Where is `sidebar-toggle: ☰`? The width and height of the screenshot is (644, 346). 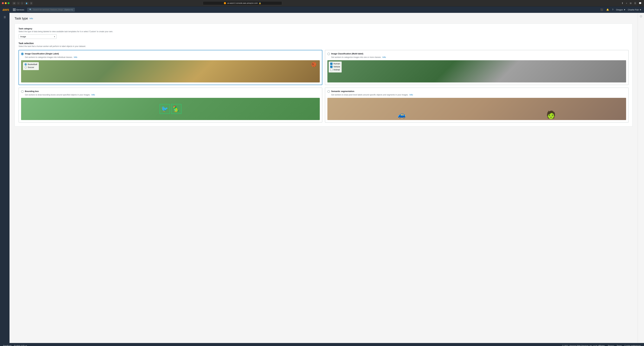 sidebar-toggle: ☰ is located at coordinates (5, 17).